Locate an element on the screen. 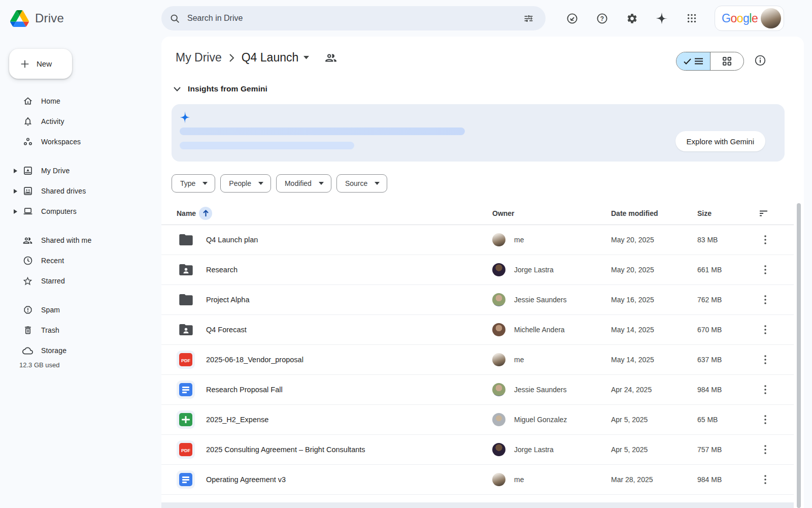  chevron-down-icon is located at coordinates (177, 89).